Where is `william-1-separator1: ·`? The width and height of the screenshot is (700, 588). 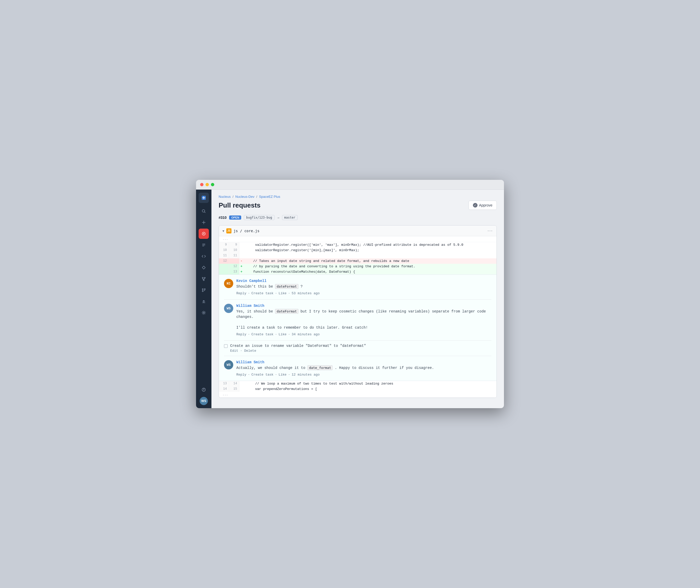
william-1-separator1: · is located at coordinates (249, 334).